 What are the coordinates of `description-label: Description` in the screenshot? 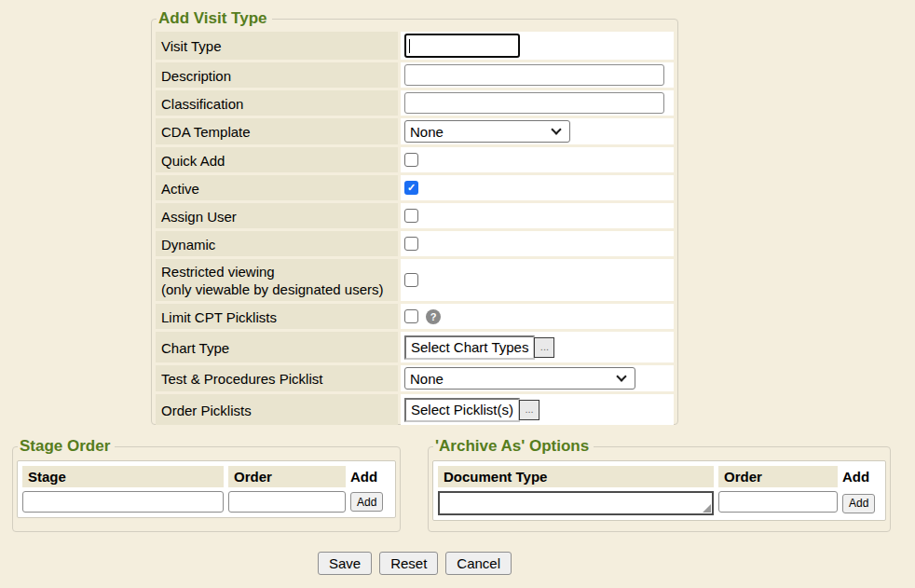 It's located at (277, 75).